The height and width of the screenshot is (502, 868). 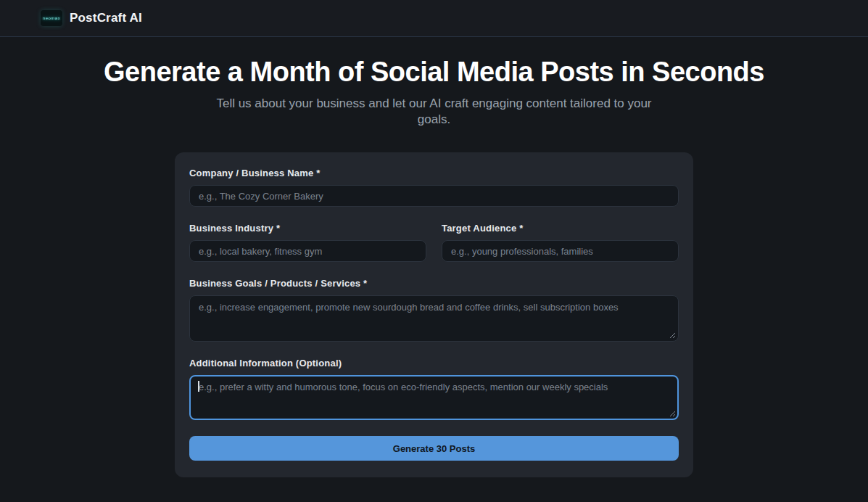 What do you see at coordinates (307, 228) in the screenshot?
I see `business-industry-label: Business Industry *` at bounding box center [307, 228].